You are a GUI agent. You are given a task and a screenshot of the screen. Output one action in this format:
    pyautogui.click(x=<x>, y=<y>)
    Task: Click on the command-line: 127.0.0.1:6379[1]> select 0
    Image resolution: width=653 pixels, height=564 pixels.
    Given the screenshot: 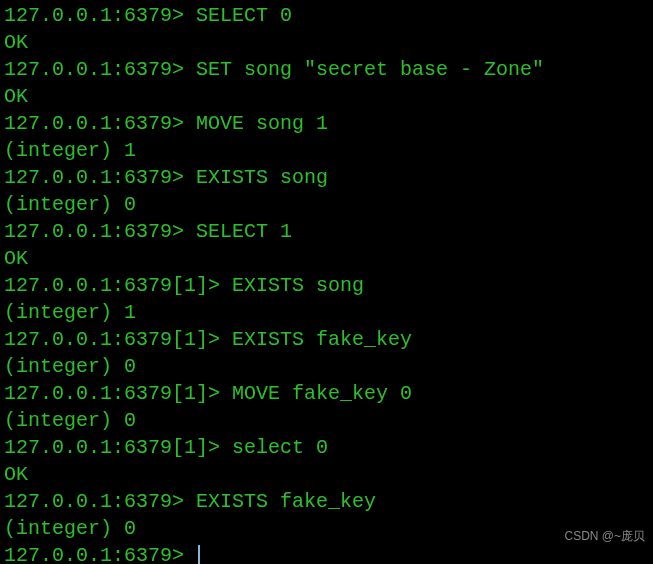 What is the action you would take?
    pyautogui.click(x=326, y=448)
    